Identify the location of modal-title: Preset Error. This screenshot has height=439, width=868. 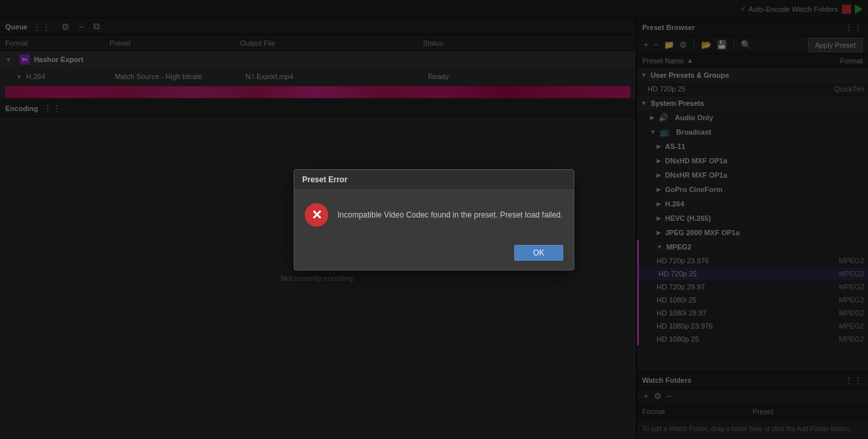
(325, 180).